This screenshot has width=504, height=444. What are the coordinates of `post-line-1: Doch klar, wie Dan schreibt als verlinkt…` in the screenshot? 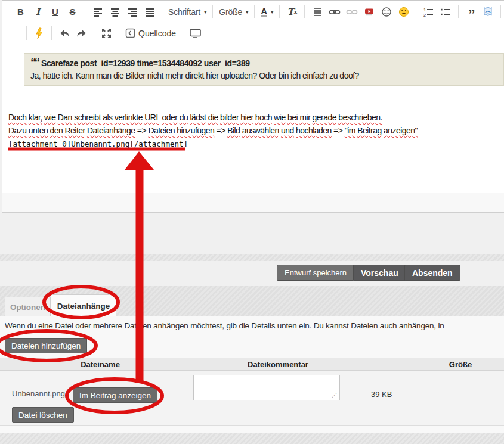 It's located at (255, 117).